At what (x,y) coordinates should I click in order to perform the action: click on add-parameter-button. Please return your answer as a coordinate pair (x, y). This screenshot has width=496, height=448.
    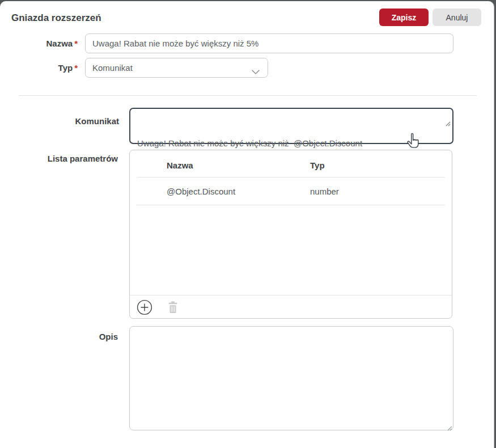
    Looking at the image, I should click on (145, 308).